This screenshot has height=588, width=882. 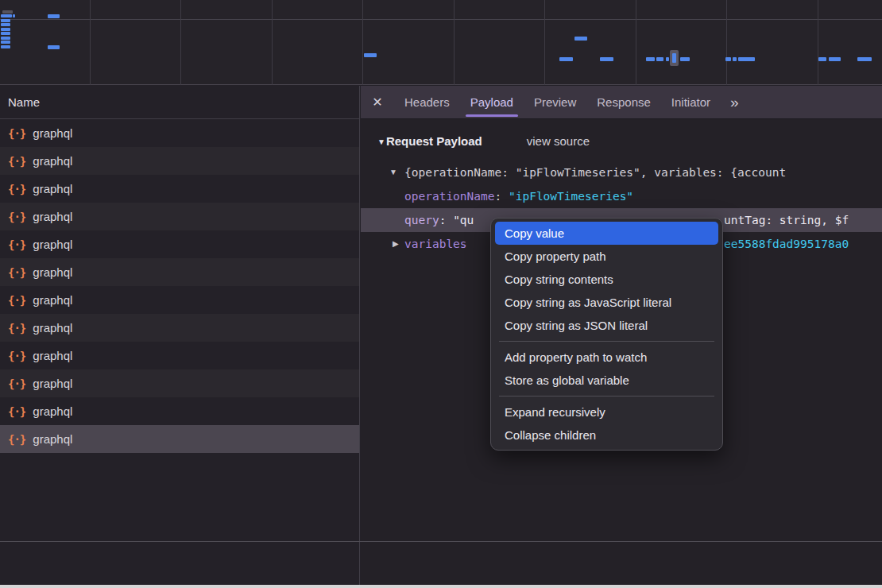 What do you see at coordinates (422, 220) in the screenshot?
I see `json-segment: query` at bounding box center [422, 220].